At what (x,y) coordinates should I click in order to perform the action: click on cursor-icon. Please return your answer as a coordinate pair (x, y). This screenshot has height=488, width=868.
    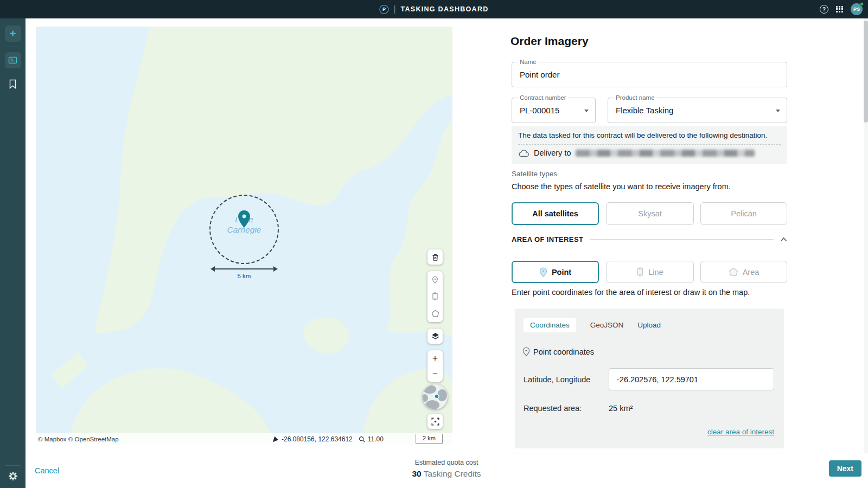
    Looking at the image, I should click on (276, 439).